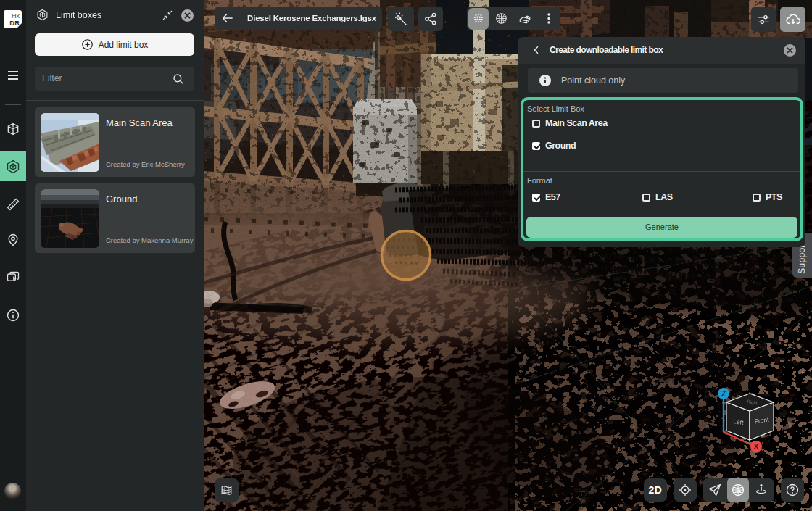 The height and width of the screenshot is (511, 812). I want to click on svg-text: Z, so click(724, 394).